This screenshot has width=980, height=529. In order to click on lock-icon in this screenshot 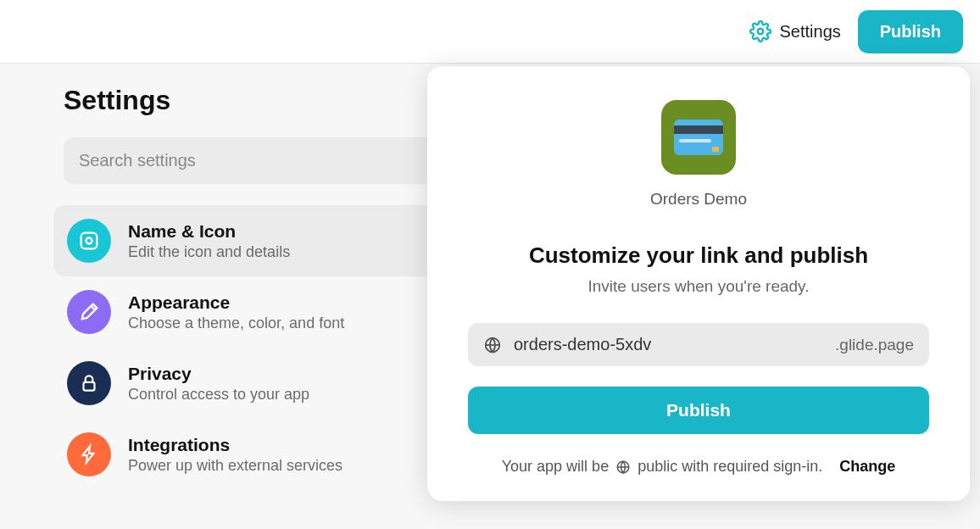, I will do `click(89, 383)`.